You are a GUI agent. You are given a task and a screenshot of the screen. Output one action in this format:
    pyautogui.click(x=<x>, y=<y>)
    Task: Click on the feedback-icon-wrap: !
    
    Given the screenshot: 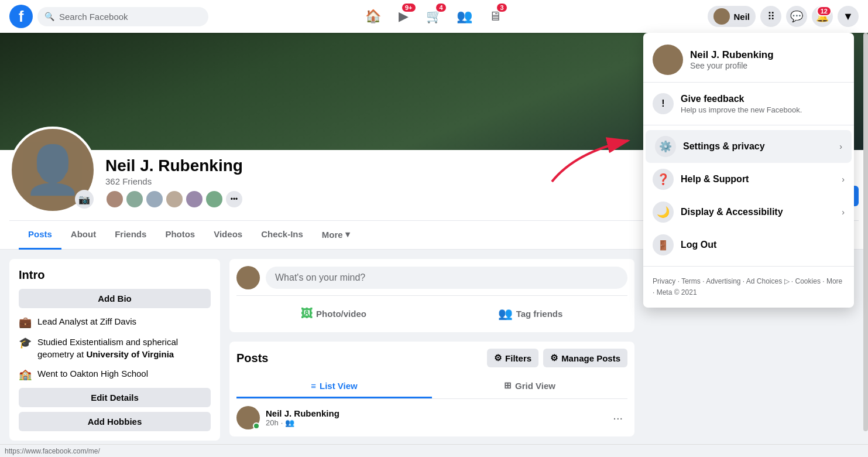 What is the action you would take?
    pyautogui.click(x=663, y=104)
    